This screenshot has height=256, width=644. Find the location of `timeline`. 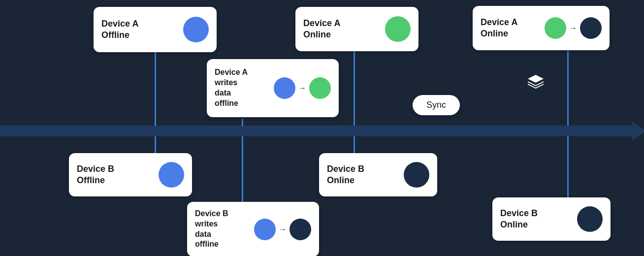

timeline is located at coordinates (318, 131).